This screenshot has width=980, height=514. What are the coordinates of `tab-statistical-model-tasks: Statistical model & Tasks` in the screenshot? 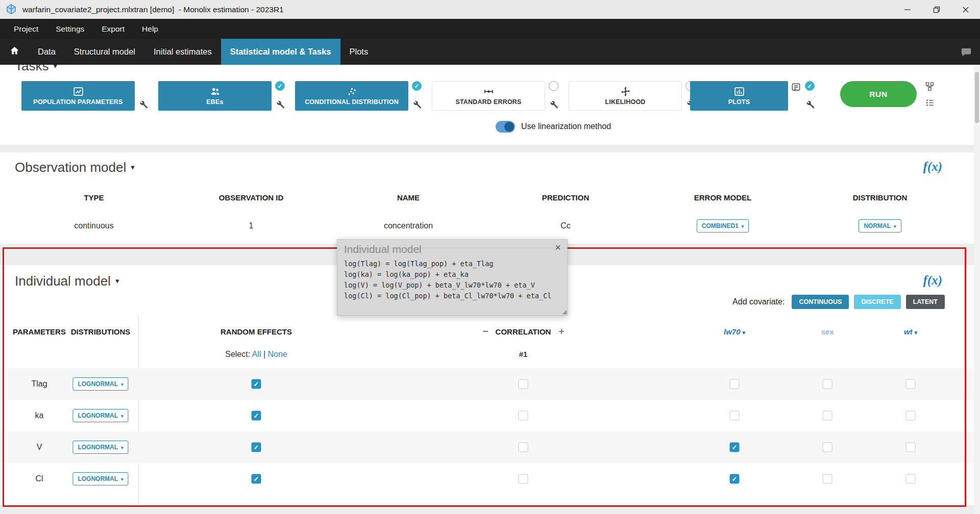 It's located at (281, 52).